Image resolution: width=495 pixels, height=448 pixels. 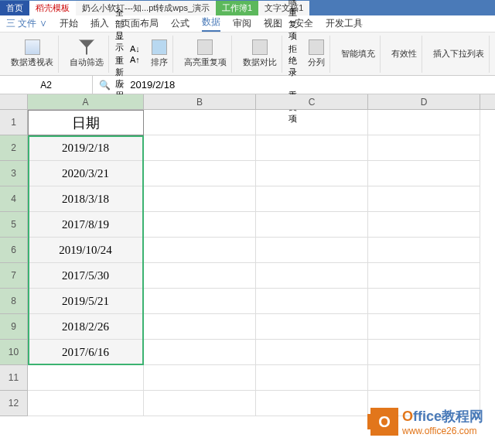 What do you see at coordinates (200, 404) in the screenshot?
I see `cell-b12` at bounding box center [200, 404].